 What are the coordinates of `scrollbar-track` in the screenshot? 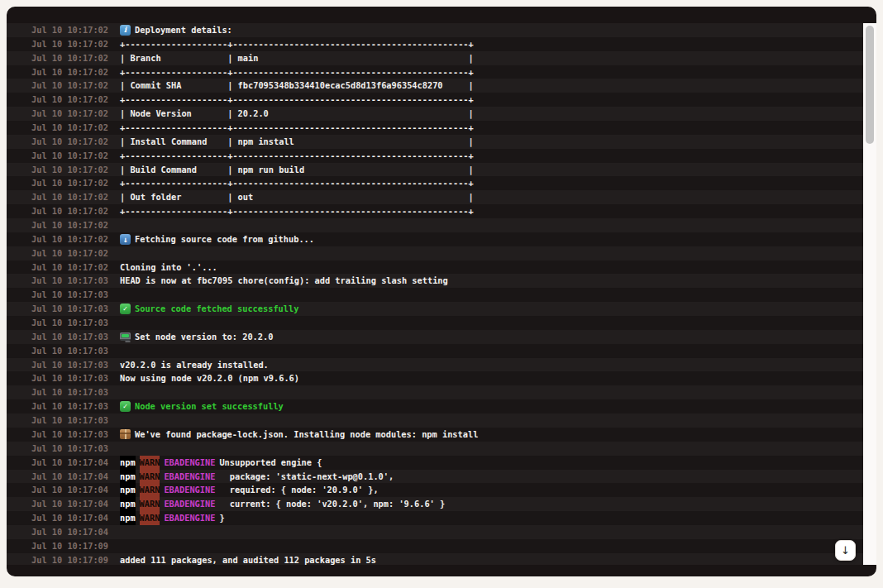 It's located at (870, 294).